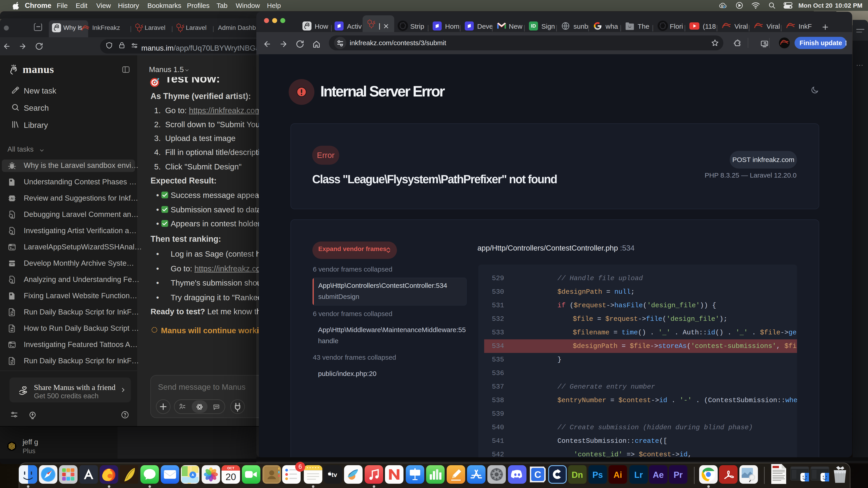 This screenshot has width=868, height=488. What do you see at coordinates (538, 475) in the screenshot?
I see `svg-text: C` at bounding box center [538, 475].